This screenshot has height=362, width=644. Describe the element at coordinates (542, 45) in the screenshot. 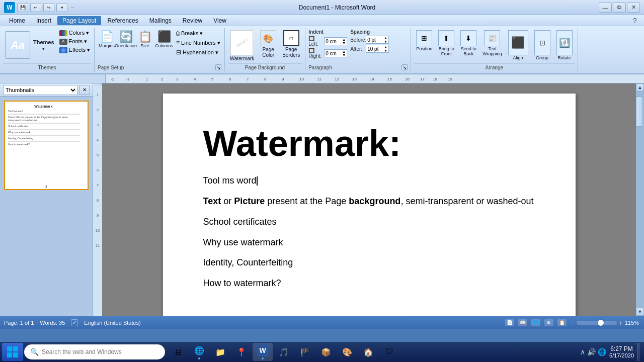

I see `group-button: ⊡ Group` at that location.